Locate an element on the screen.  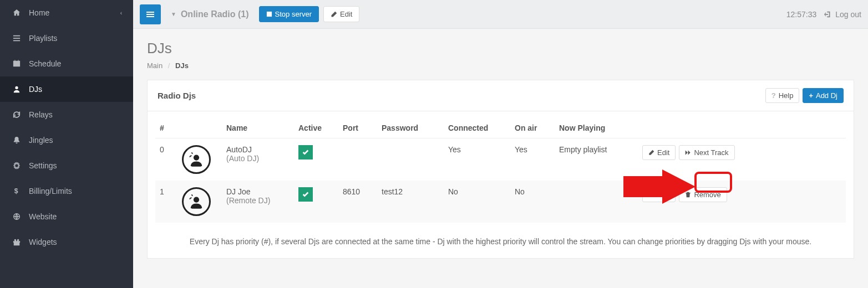
cell-port: 8610 is located at coordinates (358, 202).